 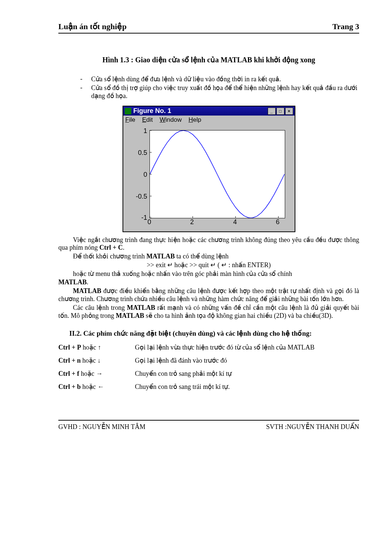 What do you see at coordinates (247, 360) in the screenshot?
I see `shortcut-description: Gọi lại lệnh đã đánh vào trước đó` at bounding box center [247, 360].